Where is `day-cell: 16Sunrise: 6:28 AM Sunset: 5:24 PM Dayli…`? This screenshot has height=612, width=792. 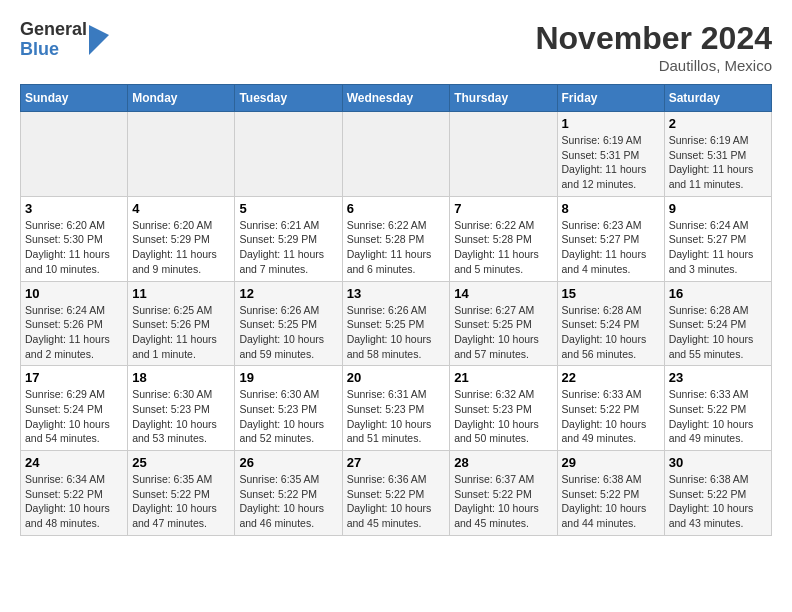 day-cell: 16Sunrise: 6:28 AM Sunset: 5:24 PM Dayli… is located at coordinates (718, 324).